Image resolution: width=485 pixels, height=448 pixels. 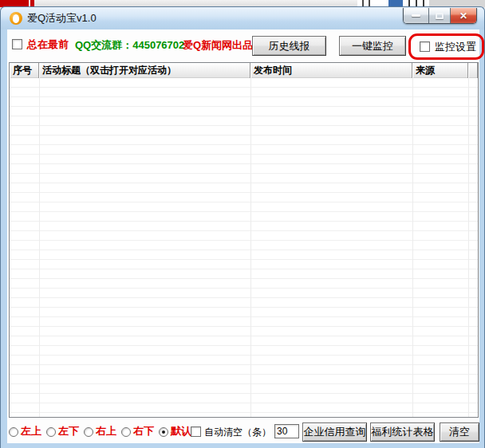 What do you see at coordinates (463, 16) in the screenshot?
I see `close-icon: ✕` at bounding box center [463, 16].